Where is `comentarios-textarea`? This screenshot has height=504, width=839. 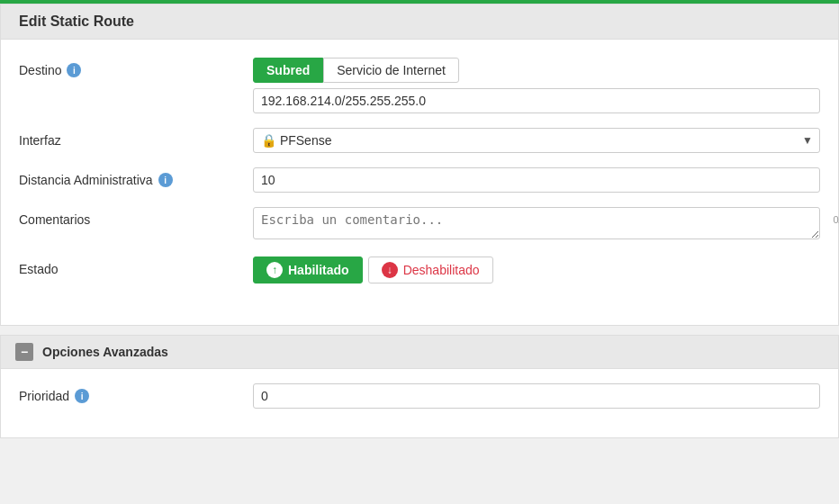 comentarios-textarea is located at coordinates (537, 223).